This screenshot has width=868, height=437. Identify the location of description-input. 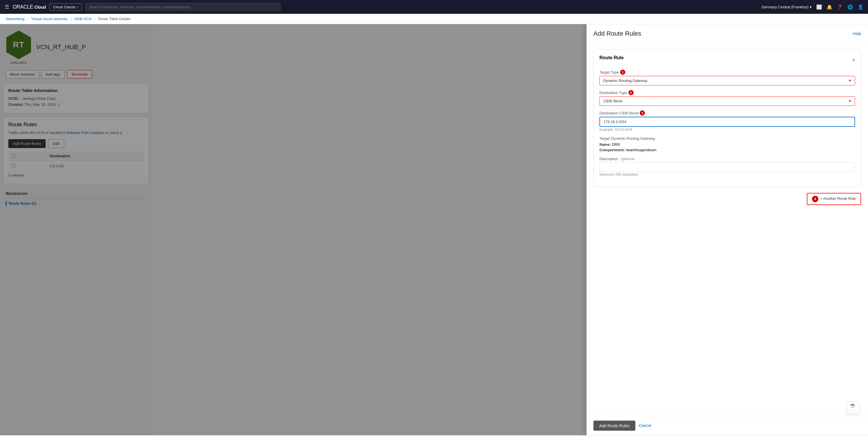
(727, 167).